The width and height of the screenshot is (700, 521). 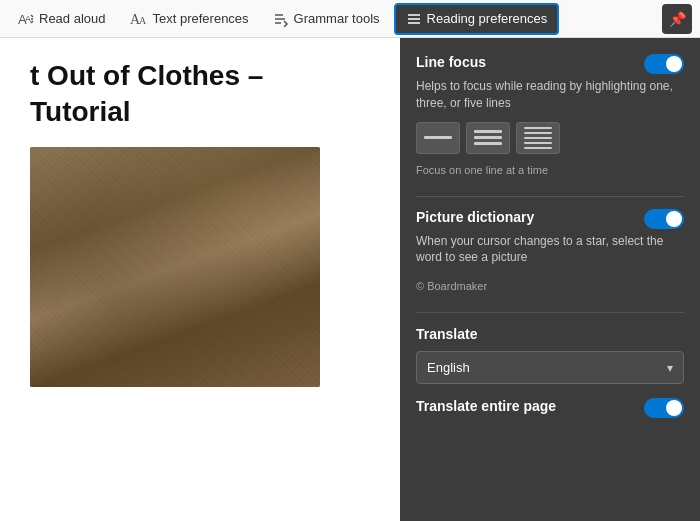 I want to click on translate-section: Translate English ▾ Translate entire pag…, so click(x=550, y=372).